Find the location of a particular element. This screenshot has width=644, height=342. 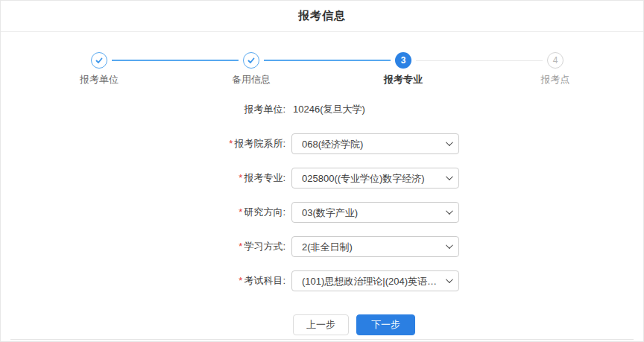

step-1-label: 报考单位 is located at coordinates (99, 80).